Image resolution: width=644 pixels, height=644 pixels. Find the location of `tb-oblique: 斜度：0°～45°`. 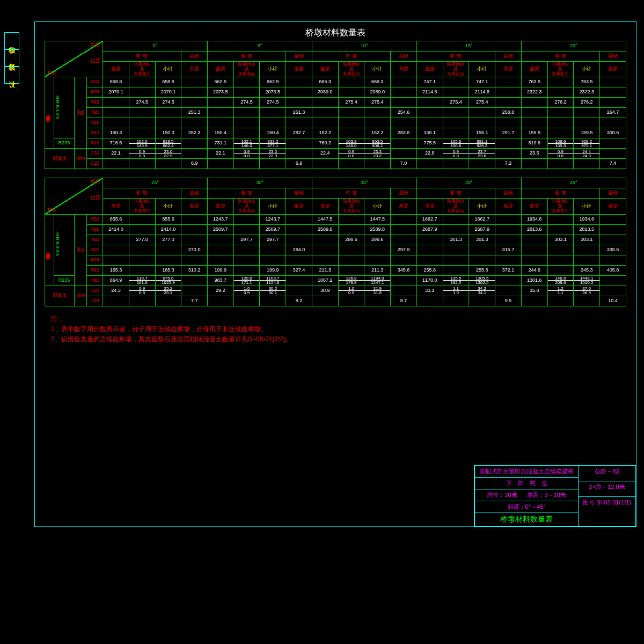

tb-oblique: 斜度：0°～45° is located at coordinates (526, 507).